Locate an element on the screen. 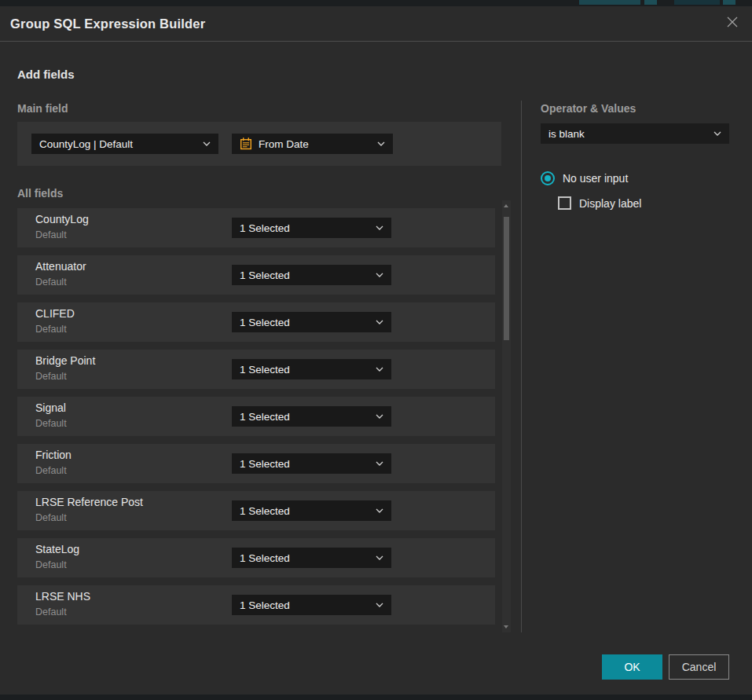  calendar-icon is located at coordinates (246, 144).